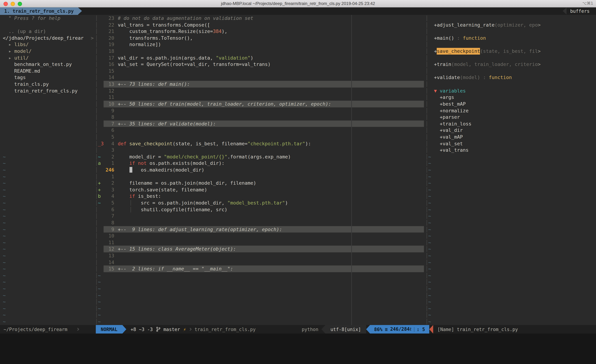  What do you see at coordinates (260, 196) in the screenshot?
I see `code-line: │b4 if is_best:` at bounding box center [260, 196].